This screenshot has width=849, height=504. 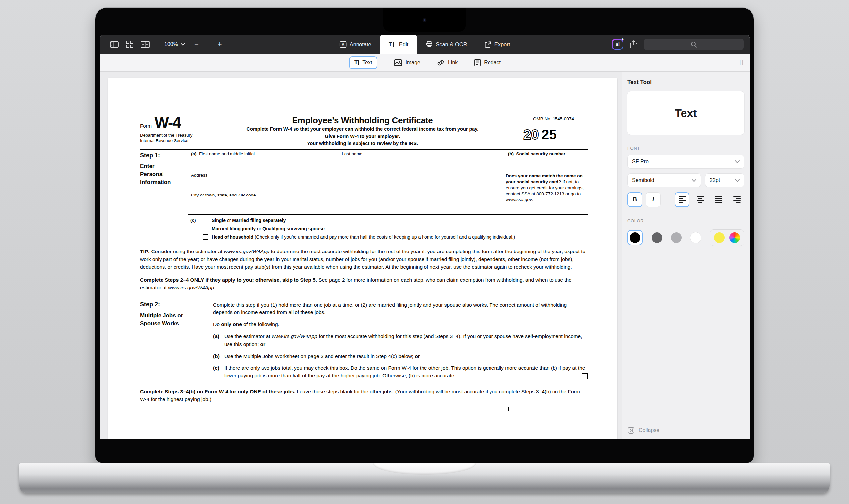 I want to click on edit-text-icon: T, so click(x=392, y=44).